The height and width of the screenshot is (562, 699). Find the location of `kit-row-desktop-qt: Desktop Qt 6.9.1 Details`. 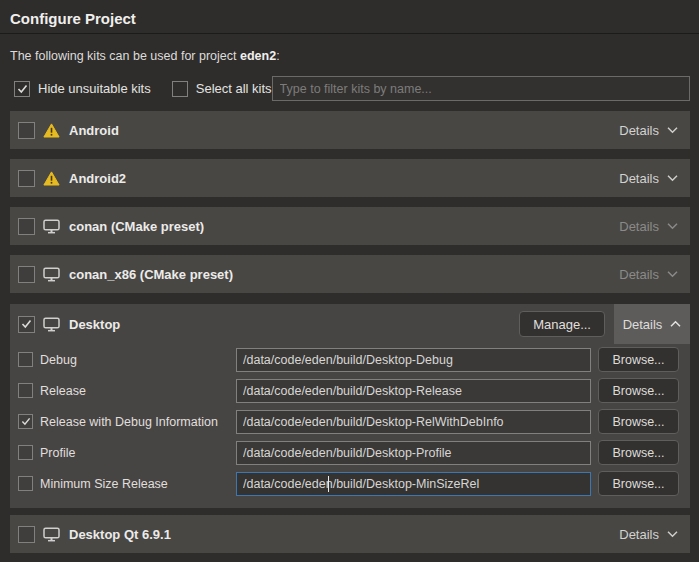

kit-row-desktop-qt: Desktop Qt 6.9.1 Details is located at coordinates (350, 534).